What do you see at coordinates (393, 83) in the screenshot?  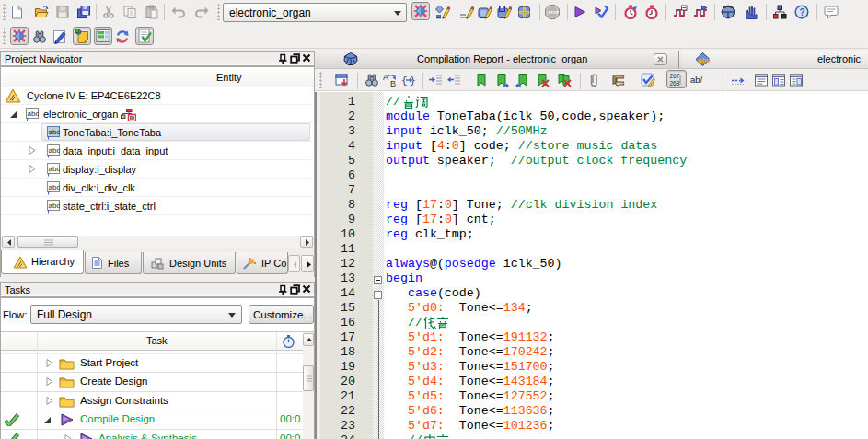 I see `svg-text: B` at bounding box center [393, 83].